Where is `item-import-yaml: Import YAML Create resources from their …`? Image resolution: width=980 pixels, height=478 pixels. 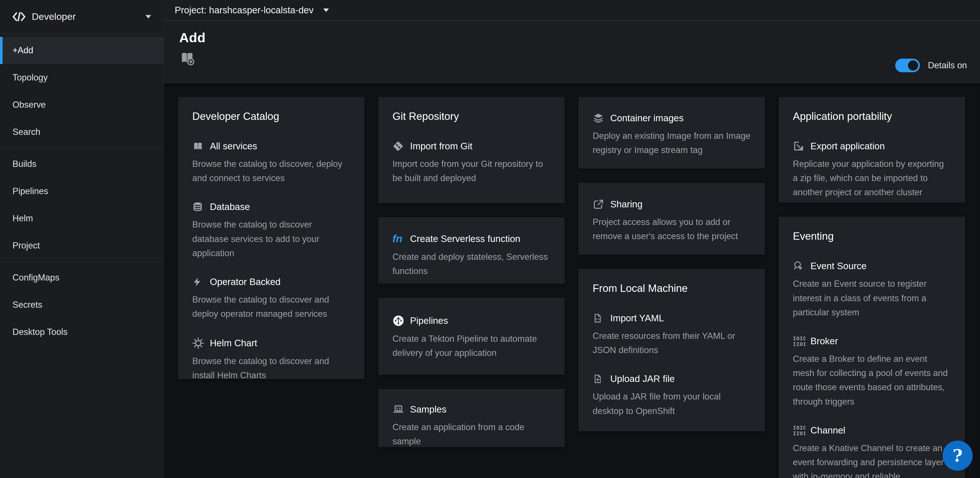
item-import-yaml: Import YAML Create resources from their … is located at coordinates (672, 335).